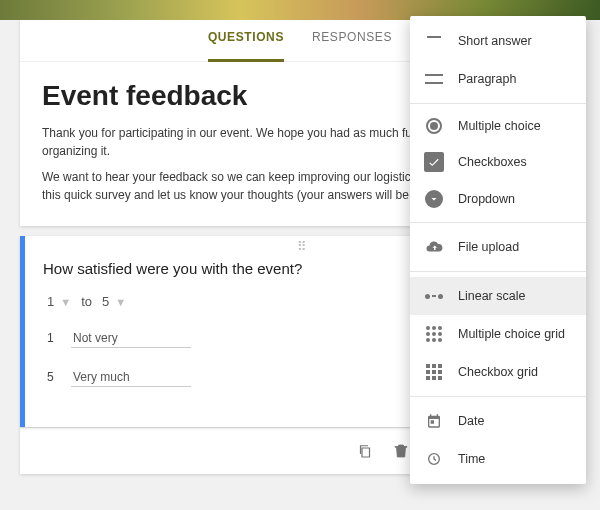 The width and height of the screenshot is (600, 510). What do you see at coordinates (498, 372) in the screenshot?
I see `menu-item-label: Checkbox grid` at bounding box center [498, 372].